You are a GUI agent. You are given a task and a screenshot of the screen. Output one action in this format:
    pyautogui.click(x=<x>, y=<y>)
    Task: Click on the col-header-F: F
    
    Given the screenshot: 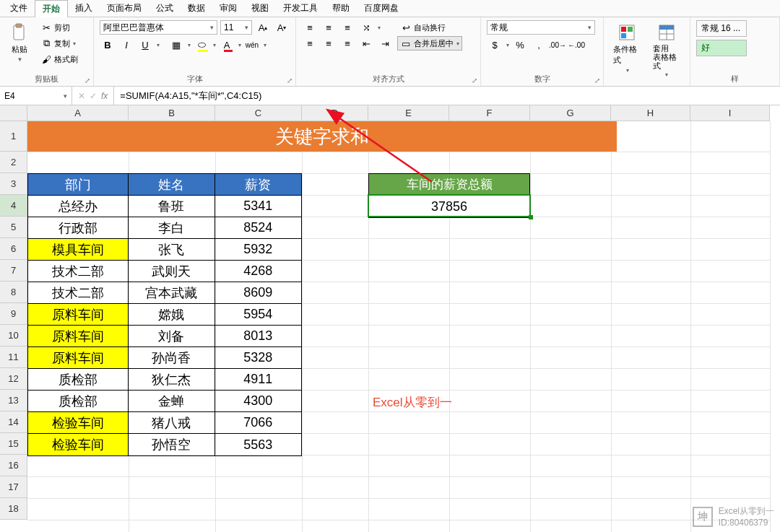 What is the action you would take?
    pyautogui.click(x=490, y=113)
    